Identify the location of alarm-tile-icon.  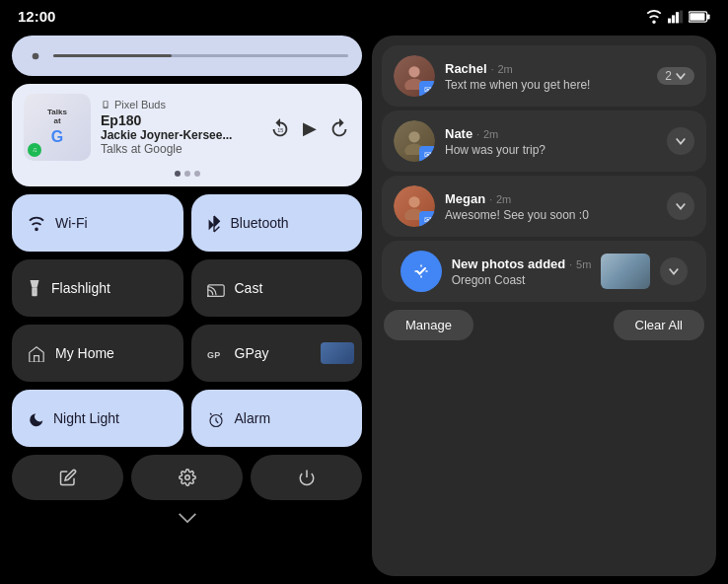
(216, 418).